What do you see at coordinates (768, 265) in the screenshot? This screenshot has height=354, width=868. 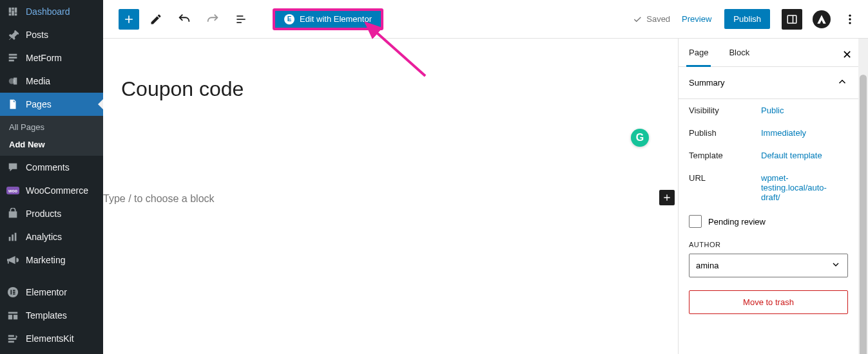 I see `author-select: amina` at bounding box center [768, 265].